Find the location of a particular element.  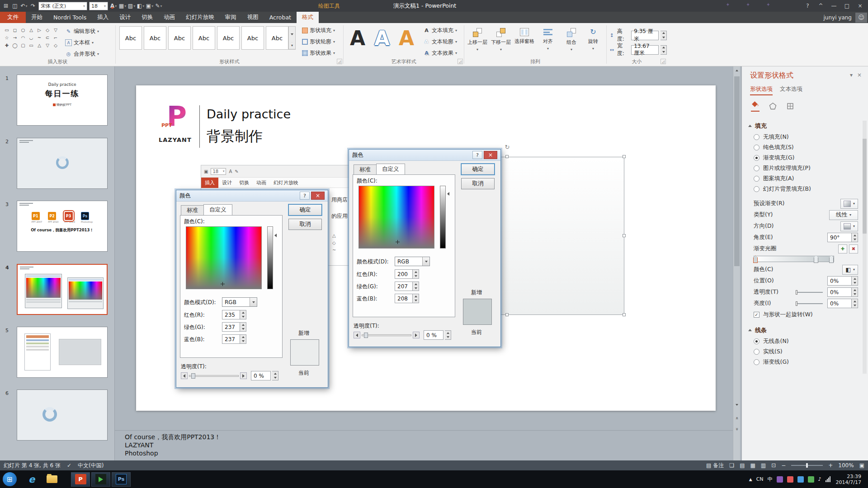

dialog-title-bar: 颜色 ?× is located at coordinates (425, 155).